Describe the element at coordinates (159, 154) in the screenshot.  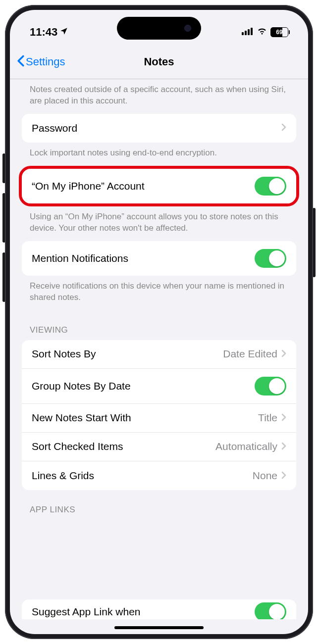
I see `password-footer: Lock important notes using end-to-end en…` at that location.